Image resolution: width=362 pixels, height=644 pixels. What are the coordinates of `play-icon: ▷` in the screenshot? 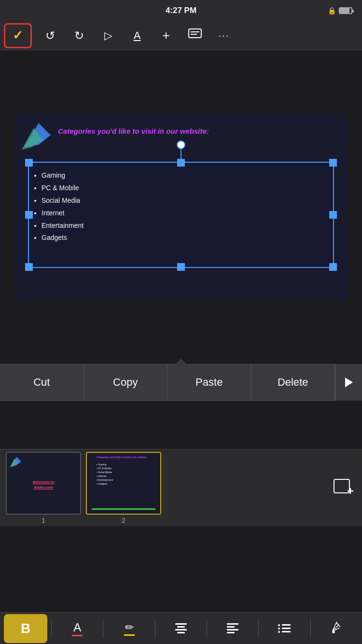 It's located at (108, 36).